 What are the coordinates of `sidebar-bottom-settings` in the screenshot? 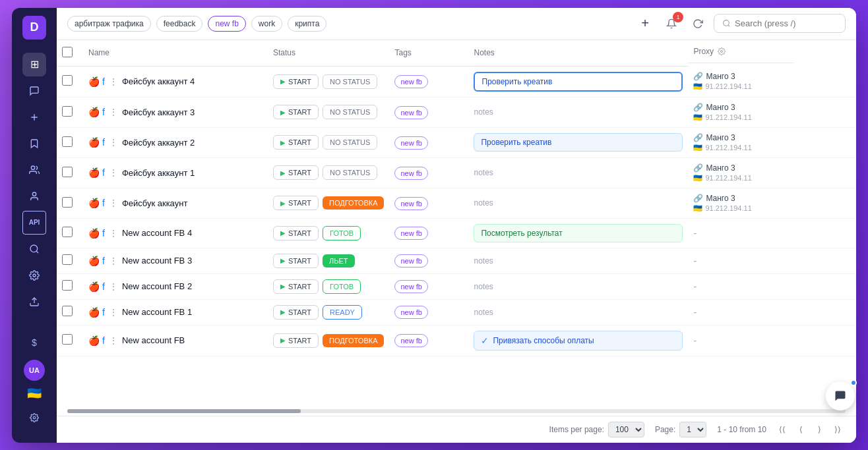 It's located at (34, 418).